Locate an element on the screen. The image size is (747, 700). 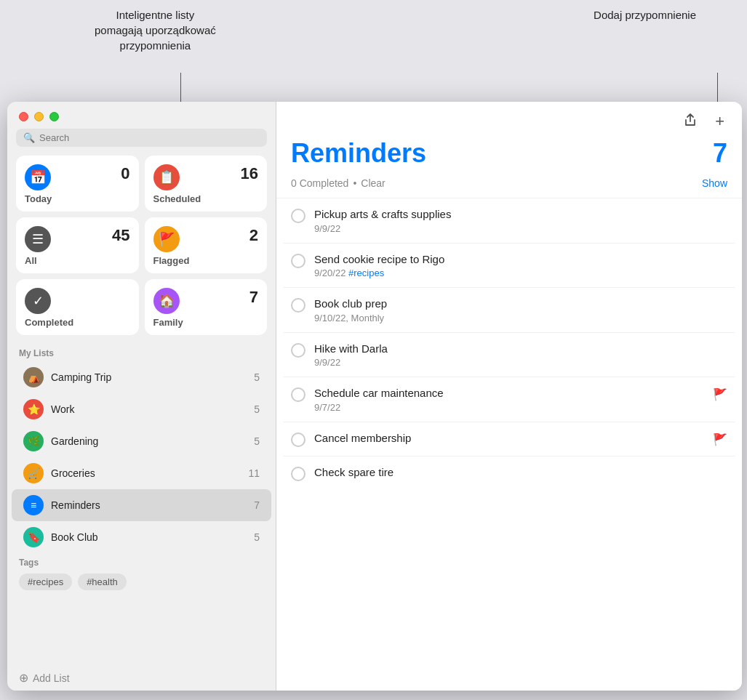
reminder-sub-3: 9/10/22, Monthly is located at coordinates (521, 318).